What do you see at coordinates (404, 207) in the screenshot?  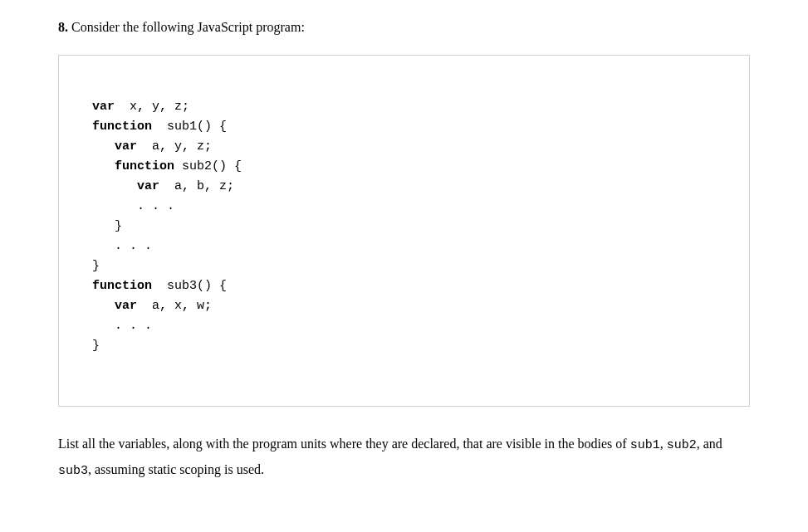 I see `code-line-6: . . .` at bounding box center [404, 207].